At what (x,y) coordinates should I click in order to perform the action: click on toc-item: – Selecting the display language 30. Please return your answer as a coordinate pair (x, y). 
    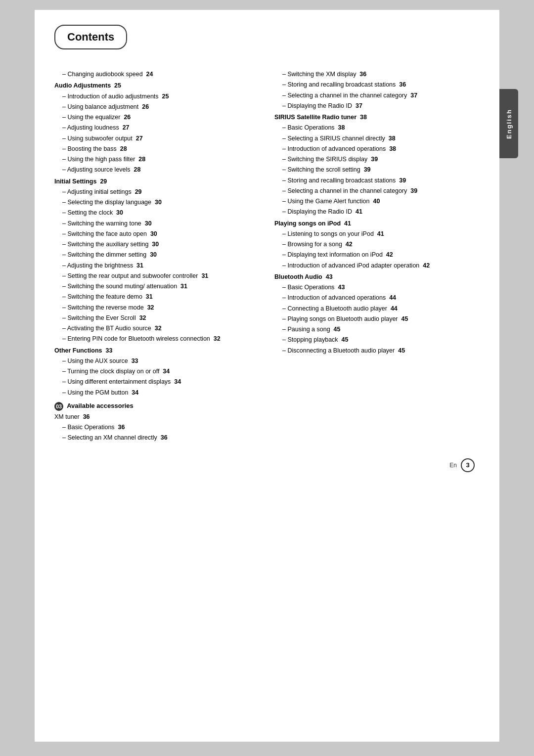
    Looking at the image, I should click on (157, 203).